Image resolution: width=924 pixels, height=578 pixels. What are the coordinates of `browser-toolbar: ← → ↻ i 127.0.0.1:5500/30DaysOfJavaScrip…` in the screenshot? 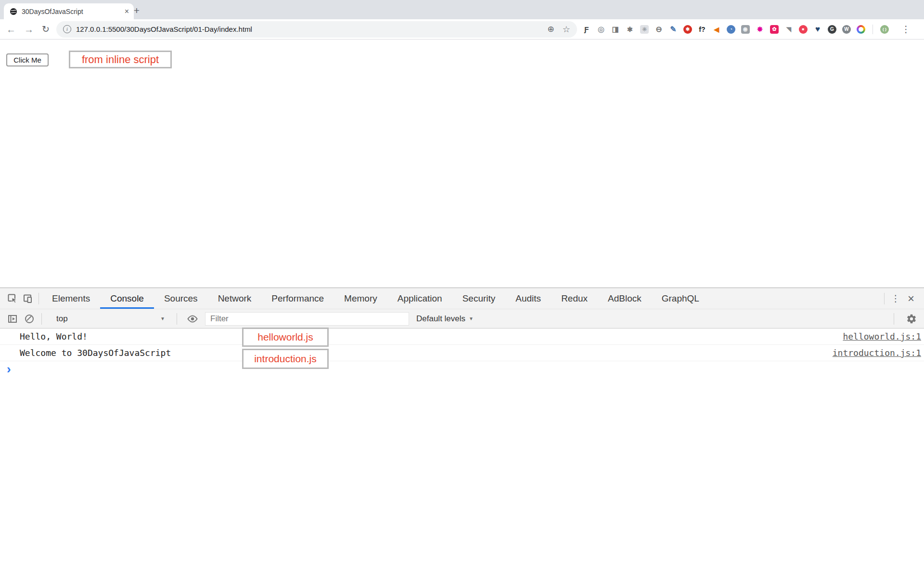 It's located at (462, 29).